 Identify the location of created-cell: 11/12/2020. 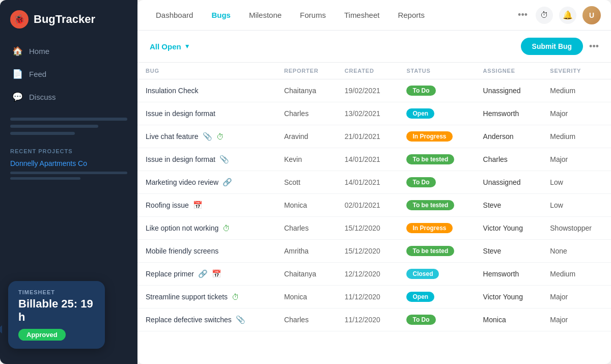
(368, 320).